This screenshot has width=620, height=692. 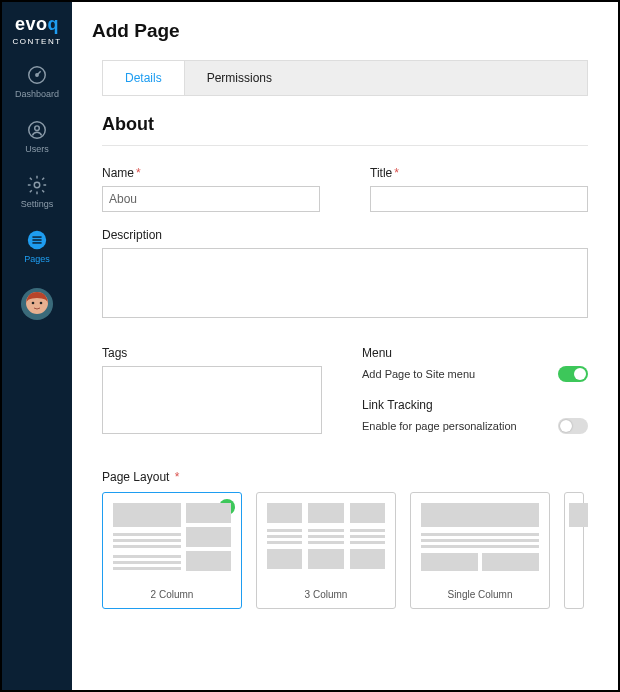 I want to click on layout-option-label: Single Column, so click(x=480, y=594).